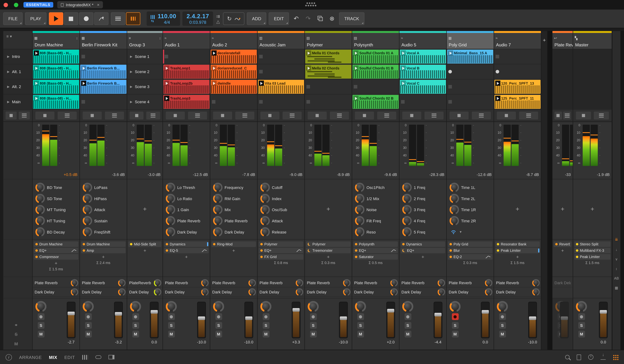 This screenshot has width=624, height=364. What do you see at coordinates (56, 57) in the screenshot?
I see `clip-slot: 808 (Bass-08) - H...` at bounding box center [56, 57].